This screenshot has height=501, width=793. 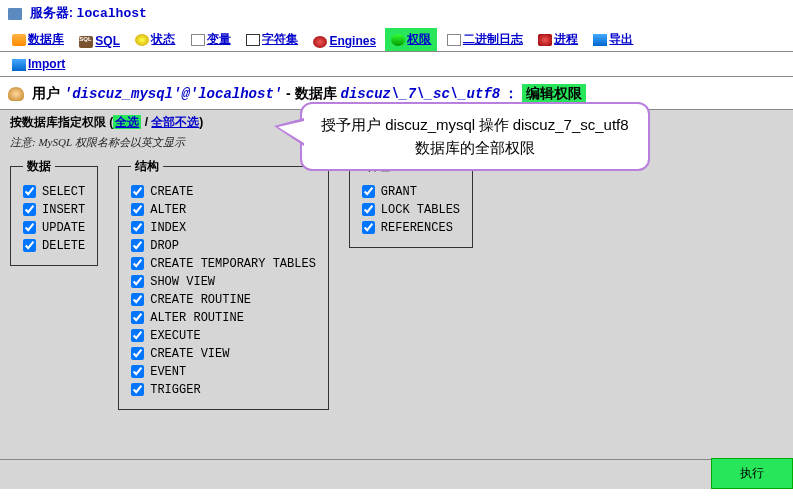 What do you see at coordinates (138, 264) in the screenshot?
I see `priv-checkbox-create-temporary-tables` at bounding box center [138, 264].